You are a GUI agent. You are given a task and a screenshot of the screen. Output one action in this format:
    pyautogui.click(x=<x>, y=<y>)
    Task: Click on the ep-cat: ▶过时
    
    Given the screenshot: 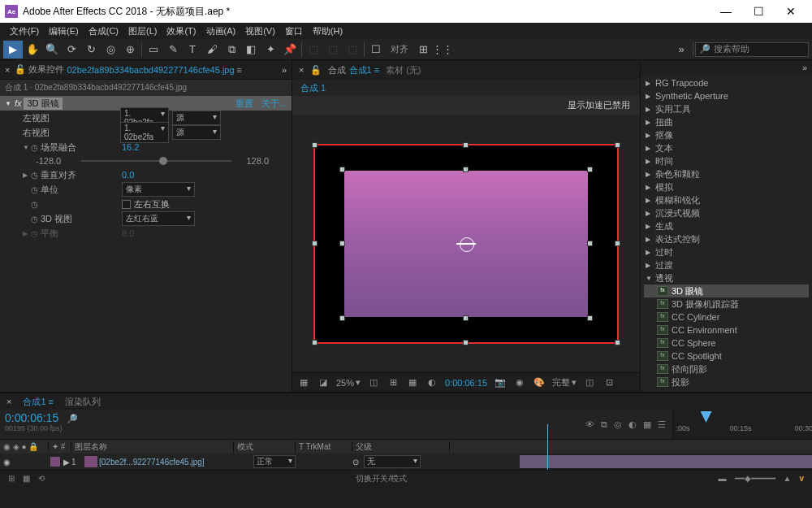 What is the action you would take?
    pyautogui.click(x=726, y=252)
    